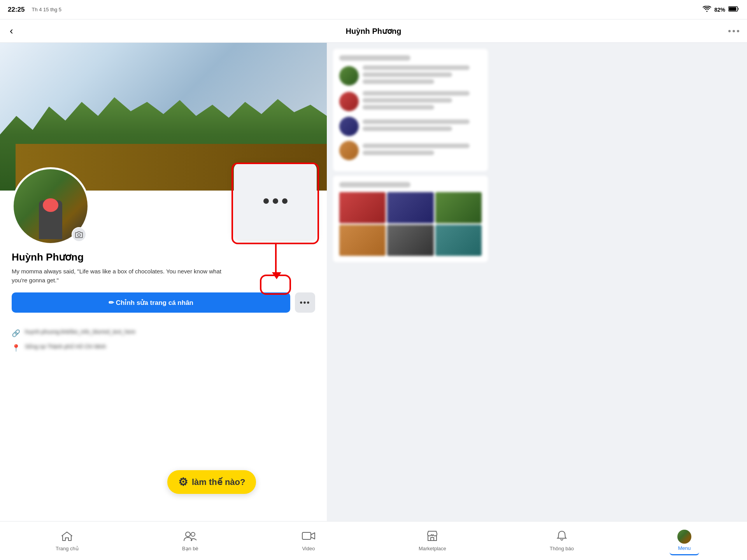  Describe the element at coordinates (12, 31) in the screenshot. I see `back-button: ‹` at that location.